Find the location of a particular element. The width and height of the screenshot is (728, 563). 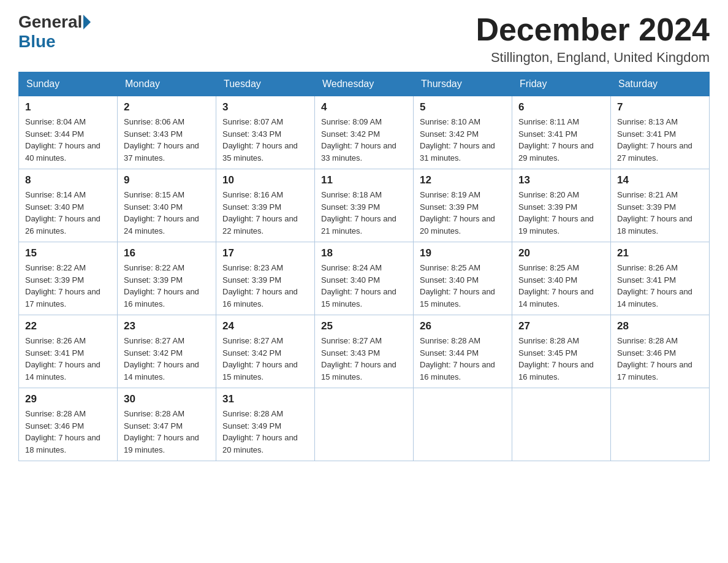

day-number: 20 is located at coordinates (561, 253).